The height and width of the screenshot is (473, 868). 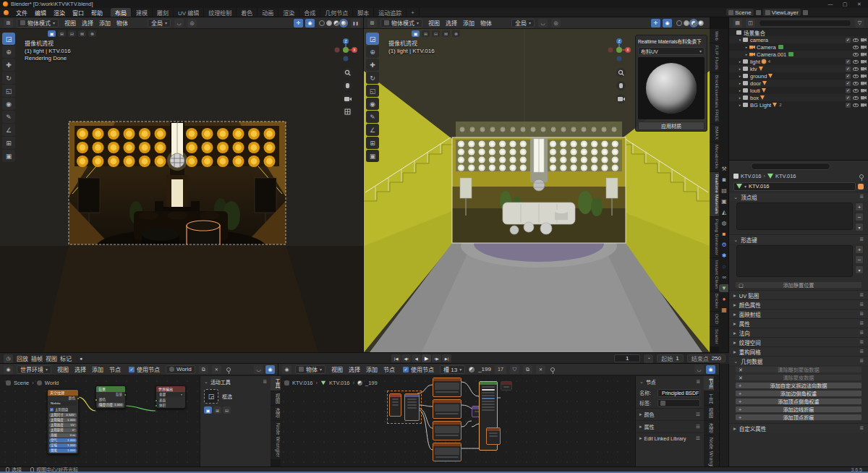 What do you see at coordinates (52, 33) in the screenshot?
I see `select-mode-new-icon: ▣` at bounding box center [52, 33].